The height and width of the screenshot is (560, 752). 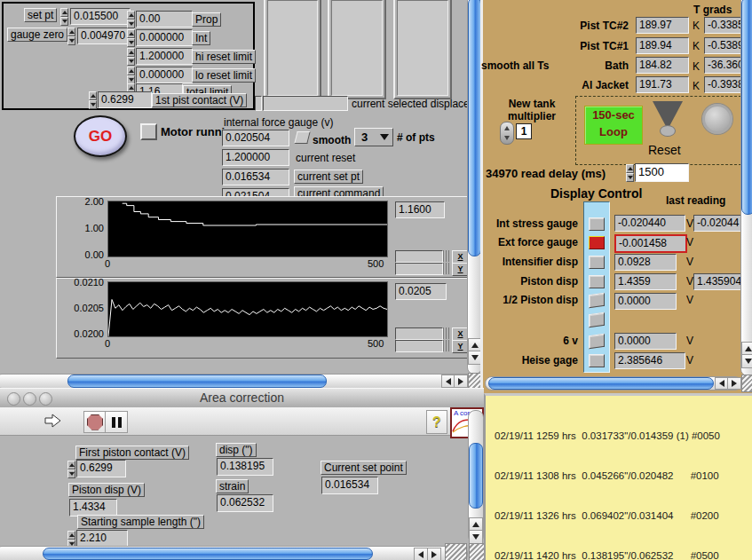 I want to click on smooth-toggle, so click(x=302, y=138).